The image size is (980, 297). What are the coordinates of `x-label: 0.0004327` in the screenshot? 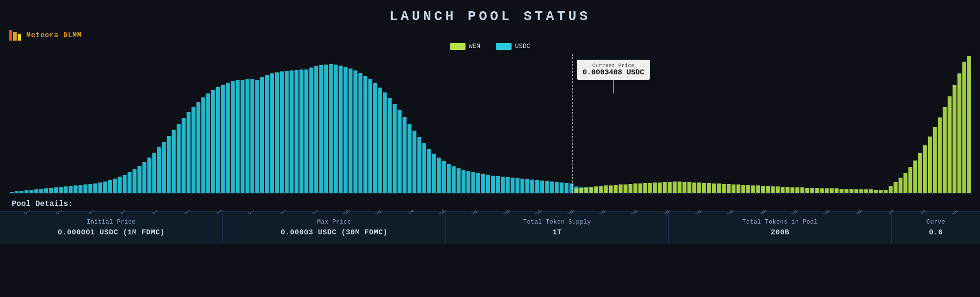 It's located at (667, 212).